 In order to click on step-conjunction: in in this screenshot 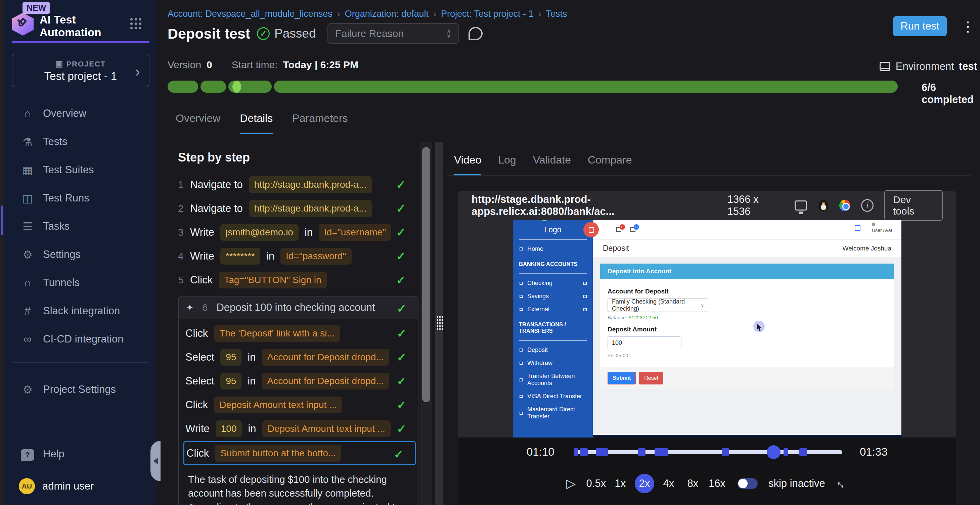, I will do `click(270, 256)`.